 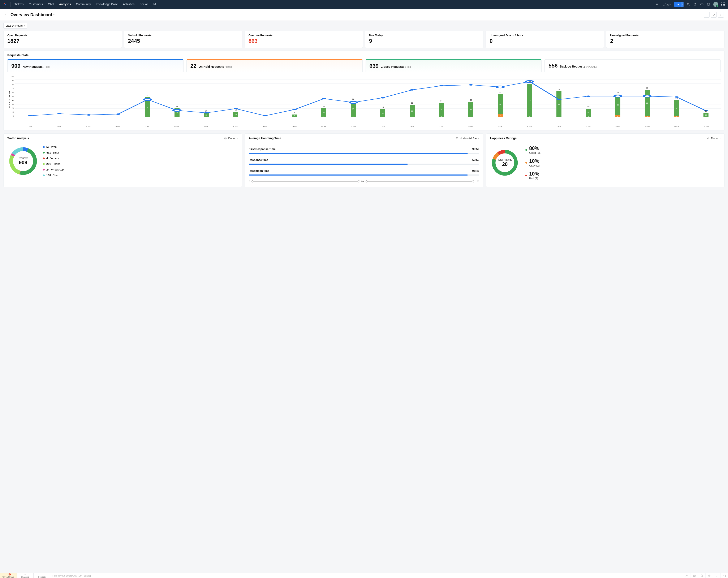 I want to click on kpi-card: Due Today9, so click(x=424, y=39).